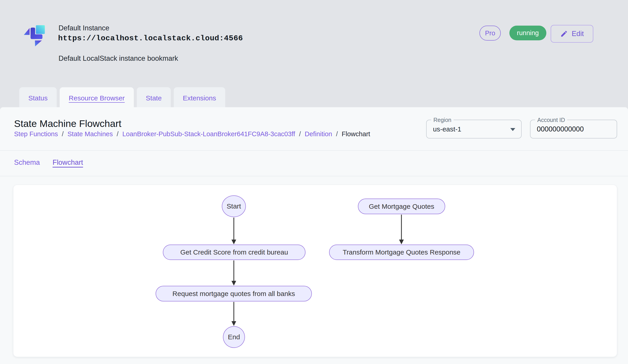  What do you see at coordinates (84, 28) in the screenshot?
I see `instance-title: Default Instance` at bounding box center [84, 28].